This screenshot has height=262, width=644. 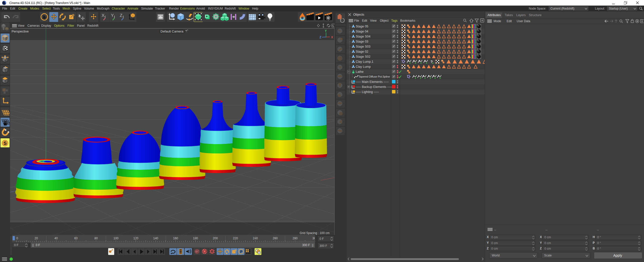 What do you see at coordinates (56, 238) in the screenshot?
I see `svg-text: 40` at bounding box center [56, 238].